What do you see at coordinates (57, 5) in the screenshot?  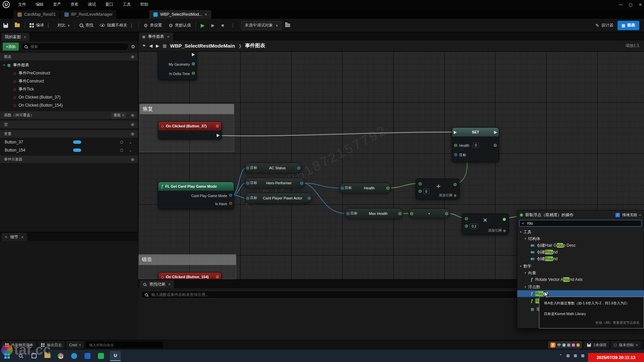 I see `menu-asset: 资产` at bounding box center [57, 5].